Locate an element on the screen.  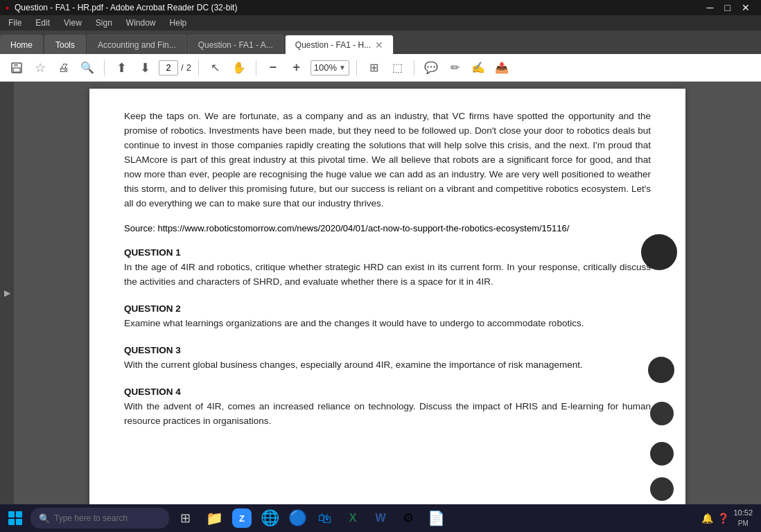
taskbar-app-files: 📁 is located at coordinates (214, 518).